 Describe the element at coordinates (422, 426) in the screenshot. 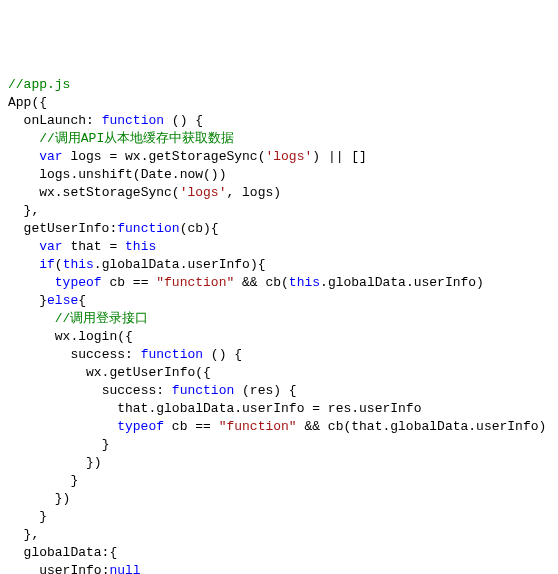

I see `token-plain: && cb(that.globalData.userInfo)` at that location.